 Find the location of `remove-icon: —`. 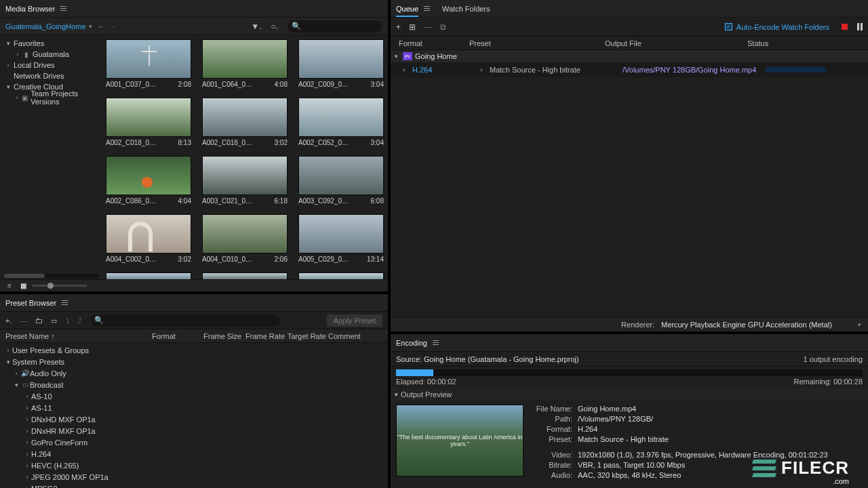

remove-icon: — is located at coordinates (428, 27).